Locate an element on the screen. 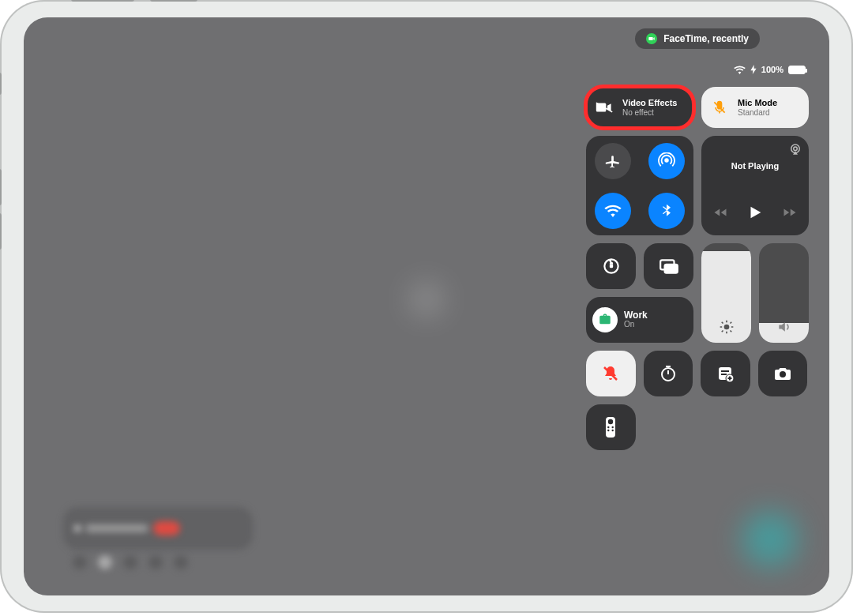 The image size is (853, 616). backward-icon is located at coordinates (720, 212).